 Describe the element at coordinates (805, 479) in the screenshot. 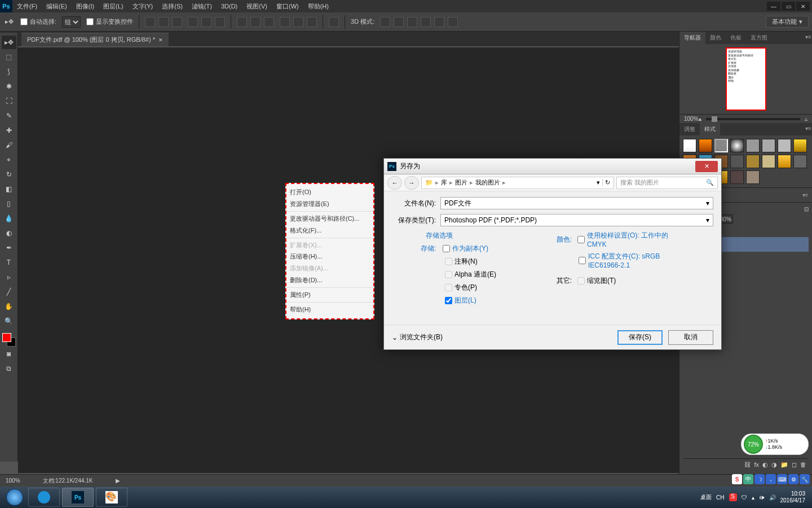

I see `ime-wrench-icon: 🔧` at that location.